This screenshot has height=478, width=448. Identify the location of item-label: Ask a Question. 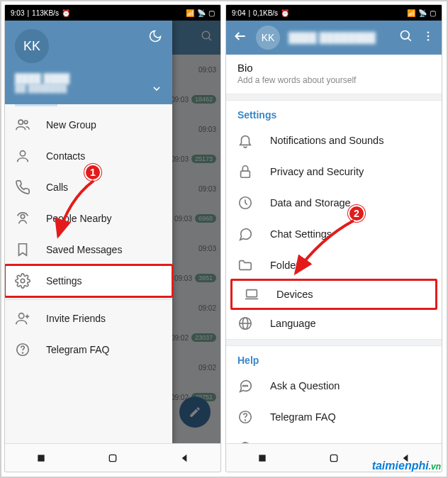
(305, 386).